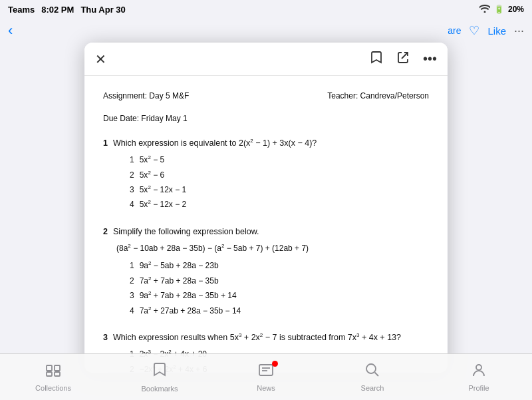 The width and height of the screenshot is (532, 400). I want to click on teacher-label: Teacher: Candreva/Peterson, so click(378, 96).